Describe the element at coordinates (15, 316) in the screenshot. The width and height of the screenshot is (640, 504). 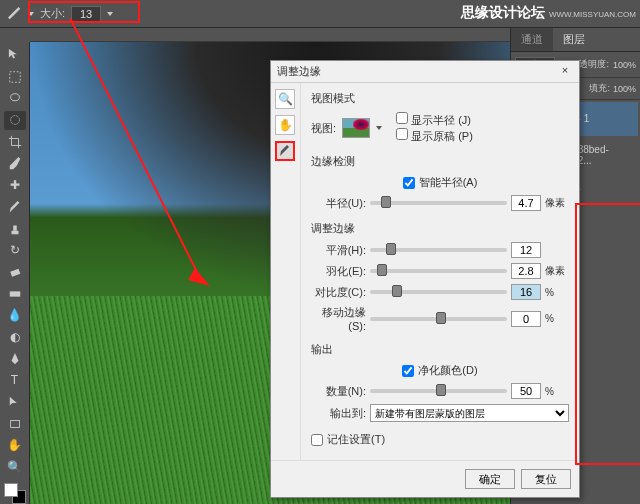
I see `blur-tool: 💧` at that location.